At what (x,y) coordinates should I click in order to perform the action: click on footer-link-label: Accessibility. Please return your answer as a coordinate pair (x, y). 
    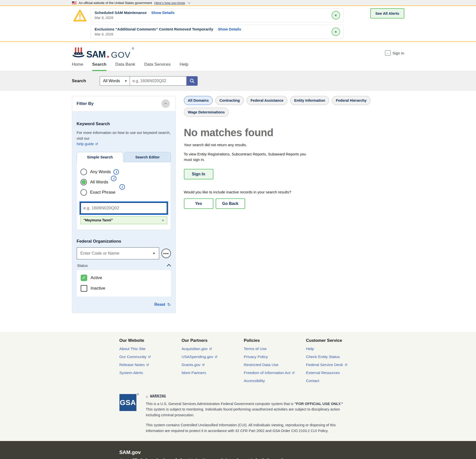
    Looking at the image, I should click on (254, 381).